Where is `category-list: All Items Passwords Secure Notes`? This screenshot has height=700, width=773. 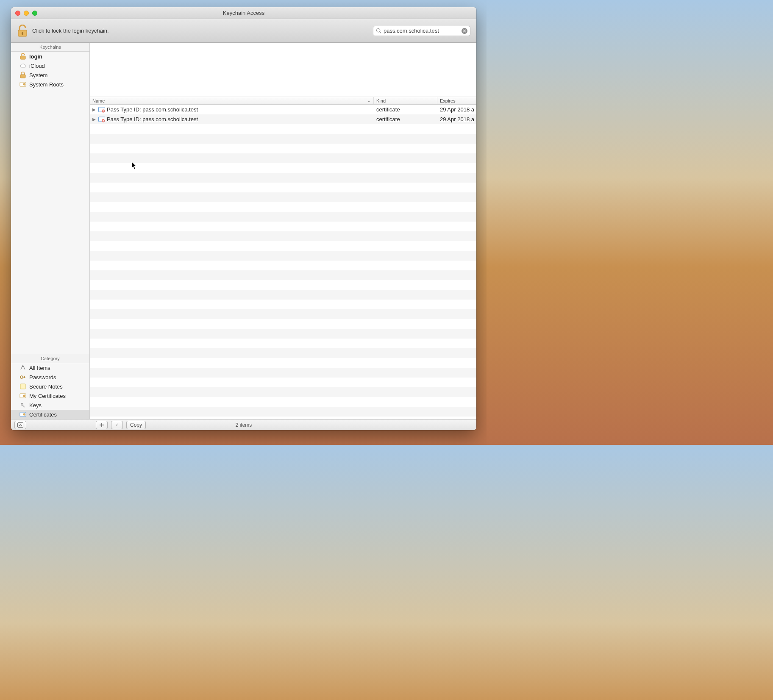
category-list: All Items Passwords Secure Notes is located at coordinates (50, 391).